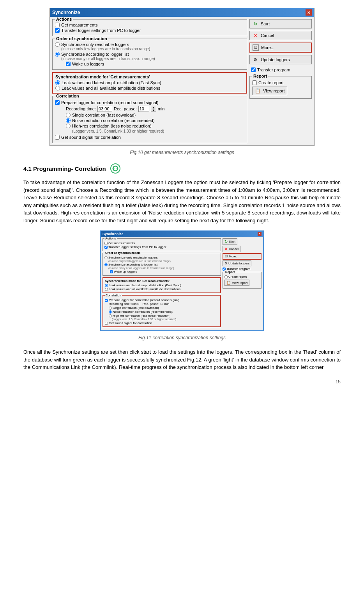 The width and height of the screenshot is (364, 606). Describe the element at coordinates (162, 289) in the screenshot. I see `mini-sync-opt2-row: Leak values and all available amplitude …` at that location.